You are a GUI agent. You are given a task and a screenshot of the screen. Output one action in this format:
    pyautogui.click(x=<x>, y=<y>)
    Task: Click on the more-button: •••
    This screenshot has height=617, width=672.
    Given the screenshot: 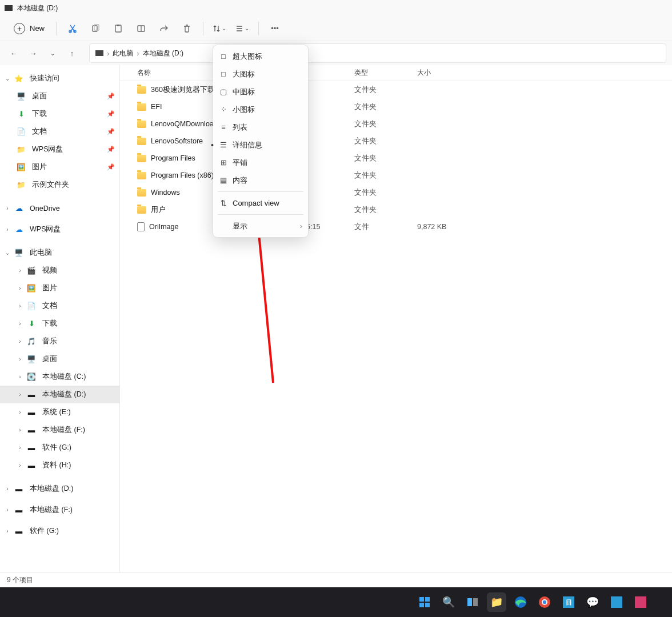 What is the action you would take?
    pyautogui.click(x=275, y=29)
    